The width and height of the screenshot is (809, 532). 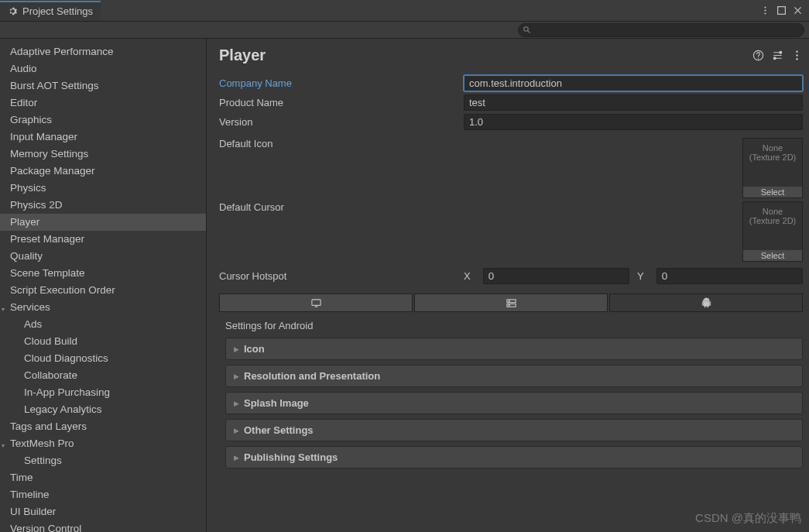 What do you see at coordinates (341, 122) in the screenshot?
I see `version-label: Version` at bounding box center [341, 122].